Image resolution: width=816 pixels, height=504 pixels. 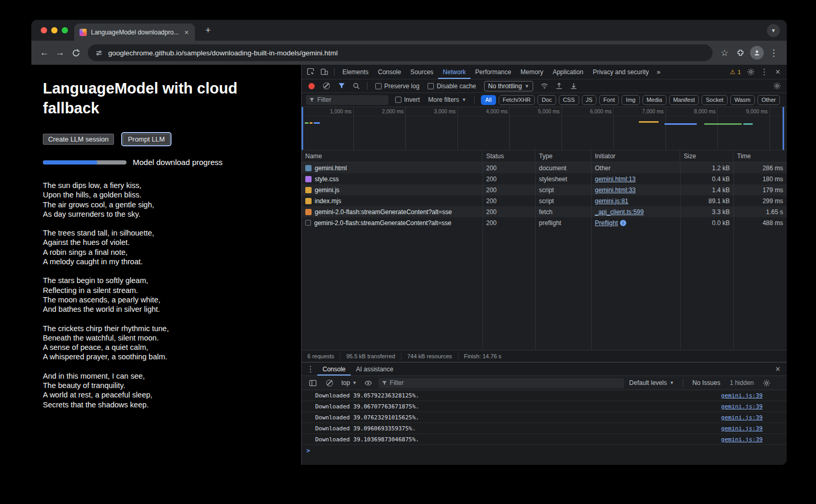 I want to click on clear-network-log-button, so click(x=326, y=86).